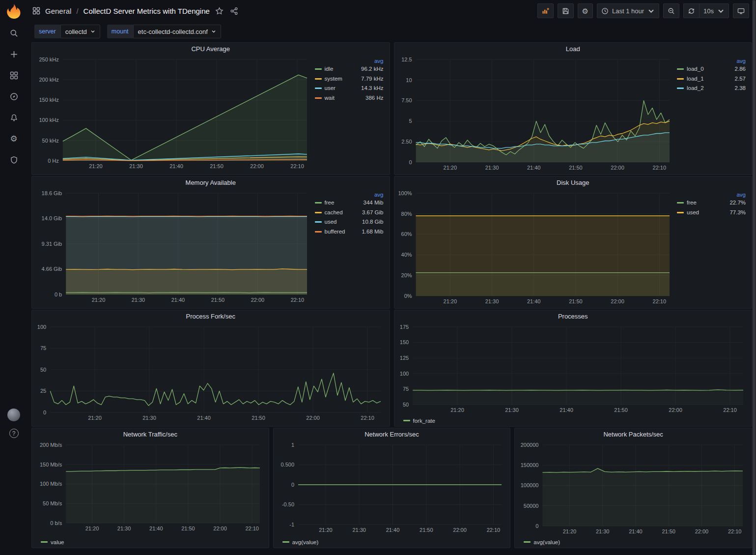  I want to click on load-chart: 02.5057.501012.521:2021:3021:4021:5022:0…, so click(536, 114).